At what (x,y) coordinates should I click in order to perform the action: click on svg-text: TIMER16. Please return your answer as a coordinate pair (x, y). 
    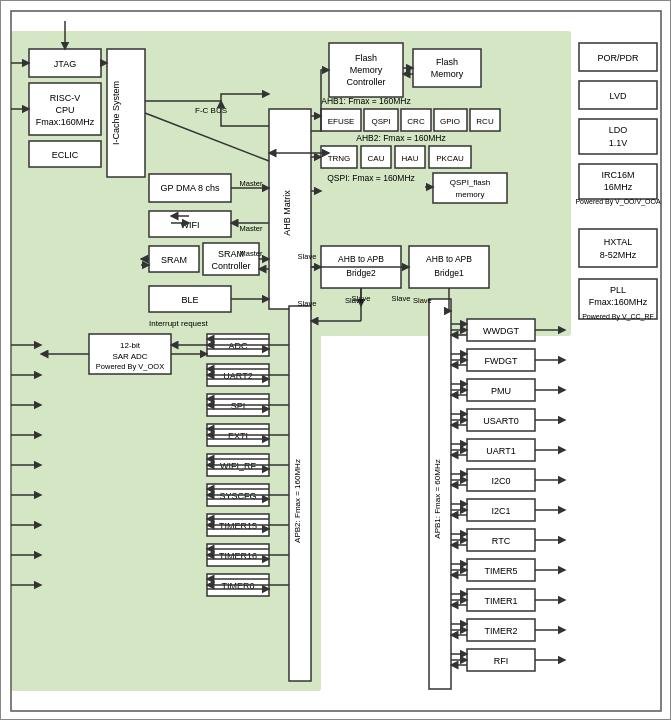
    Looking at the image, I should click on (238, 556).